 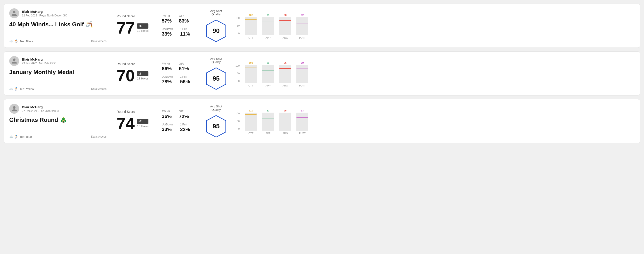 What do you see at coordinates (58, 61) in the screenshot?
I see `user-info: Blair McHarg 29 Jan 2022 · Mill Ride GCC` at bounding box center [58, 61].